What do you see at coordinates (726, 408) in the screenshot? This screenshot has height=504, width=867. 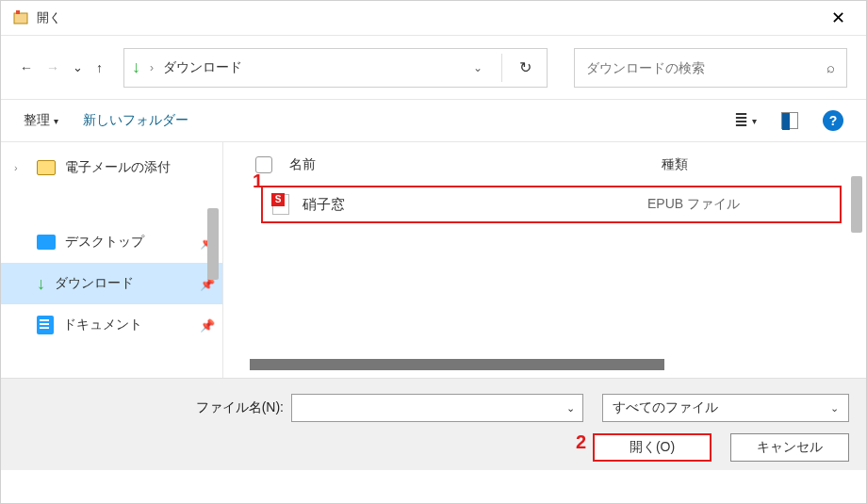 I see `filetype-select: すべてのファイル ⌄` at bounding box center [726, 408].